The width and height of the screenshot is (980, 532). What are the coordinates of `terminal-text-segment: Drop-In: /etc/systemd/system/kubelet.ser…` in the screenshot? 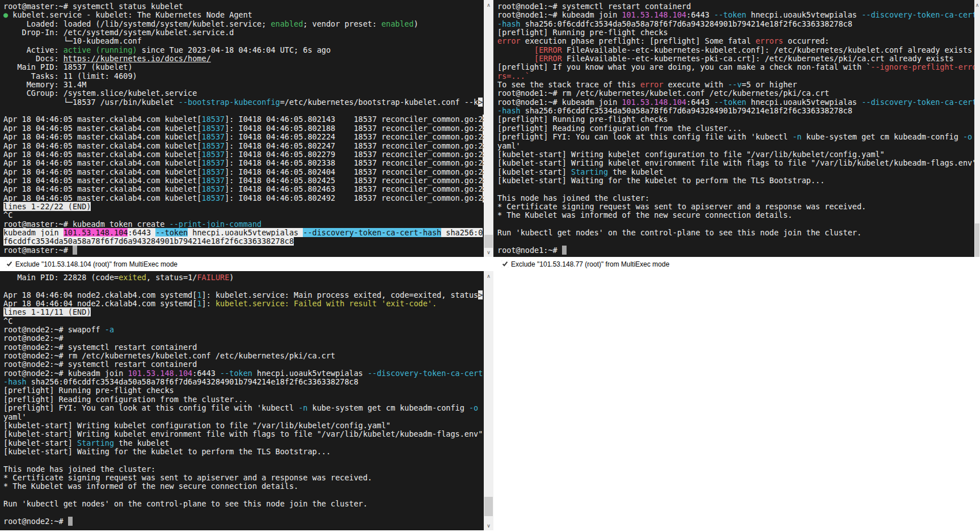 It's located at (119, 32).